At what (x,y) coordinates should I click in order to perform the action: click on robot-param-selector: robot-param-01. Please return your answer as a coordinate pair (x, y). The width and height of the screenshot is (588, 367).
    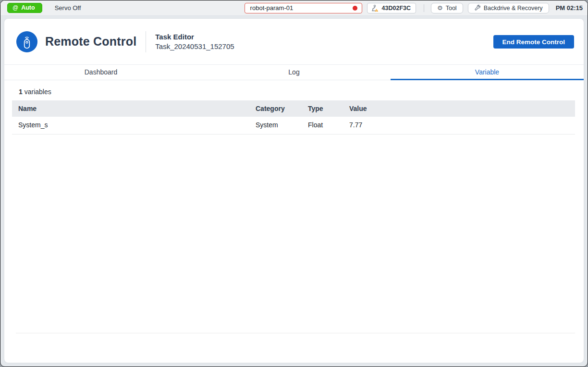
    Looking at the image, I should click on (304, 8).